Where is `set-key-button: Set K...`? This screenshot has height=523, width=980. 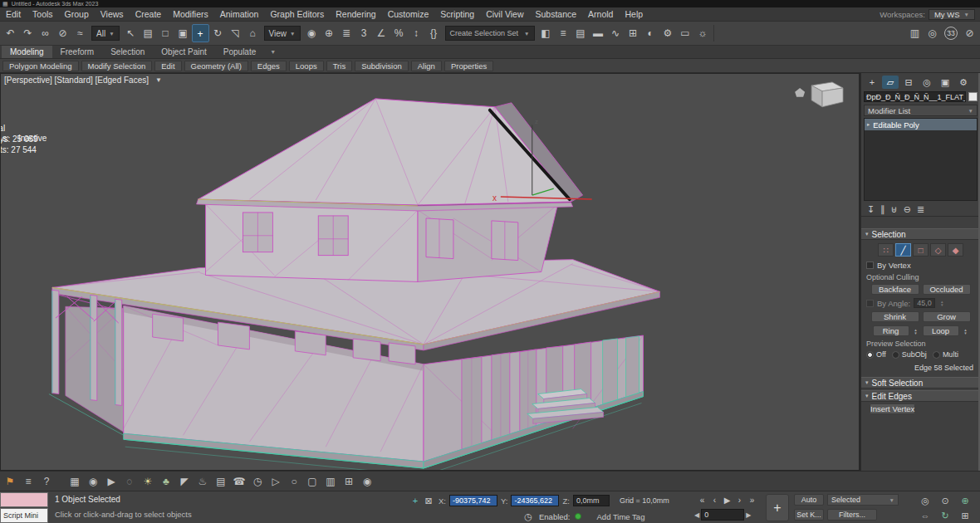 set-key-button: Set K... is located at coordinates (809, 515).